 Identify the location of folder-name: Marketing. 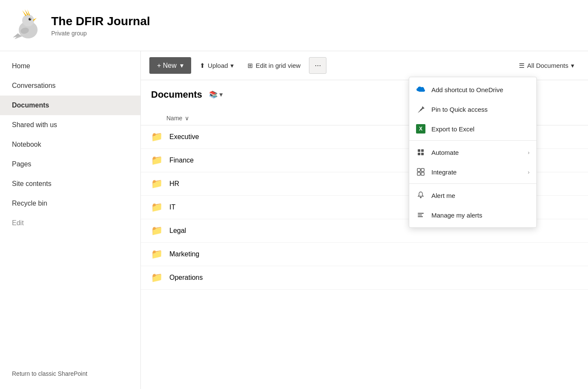
(184, 254).